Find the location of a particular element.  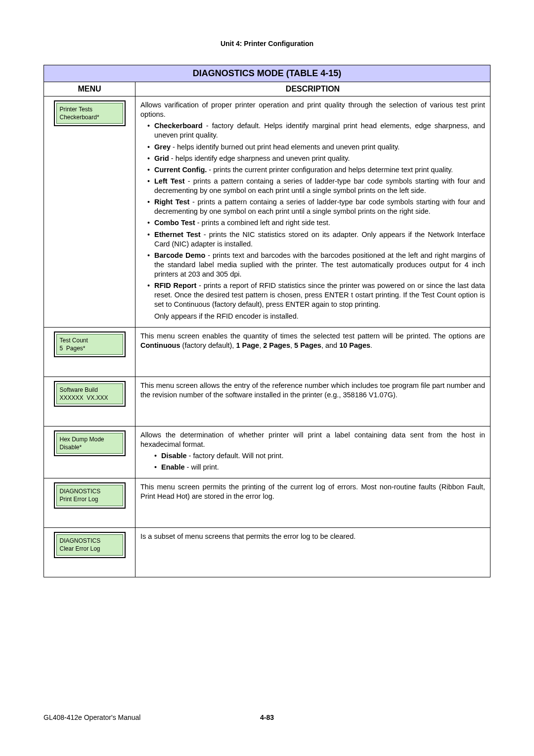

bold: Continuous is located at coordinates (160, 345).